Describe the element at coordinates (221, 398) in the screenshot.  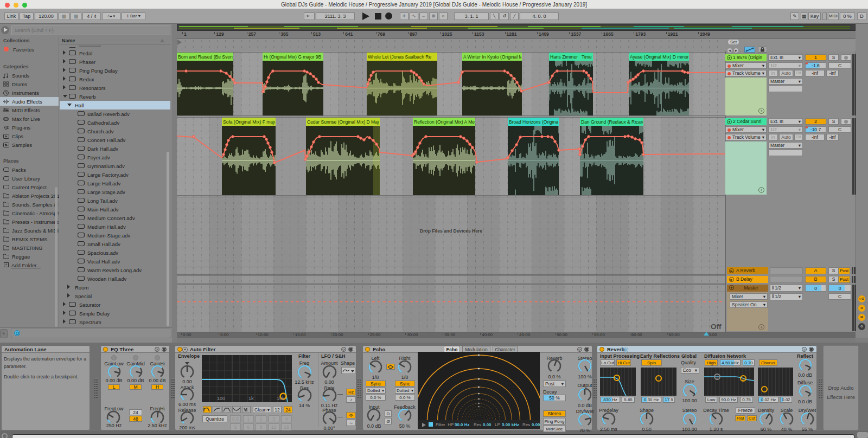
I see `svg-text: 100` at that location.